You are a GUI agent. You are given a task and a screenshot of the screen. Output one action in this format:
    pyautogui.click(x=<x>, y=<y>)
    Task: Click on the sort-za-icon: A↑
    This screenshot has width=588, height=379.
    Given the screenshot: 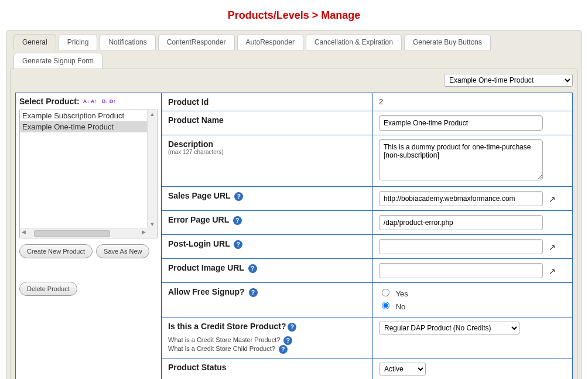 What is the action you would take?
    pyautogui.click(x=94, y=102)
    